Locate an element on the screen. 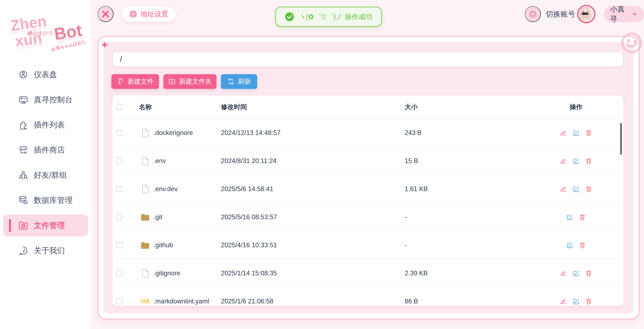 Image resolution: width=644 pixels, height=329 pixels. select-all-checkbox is located at coordinates (120, 107).